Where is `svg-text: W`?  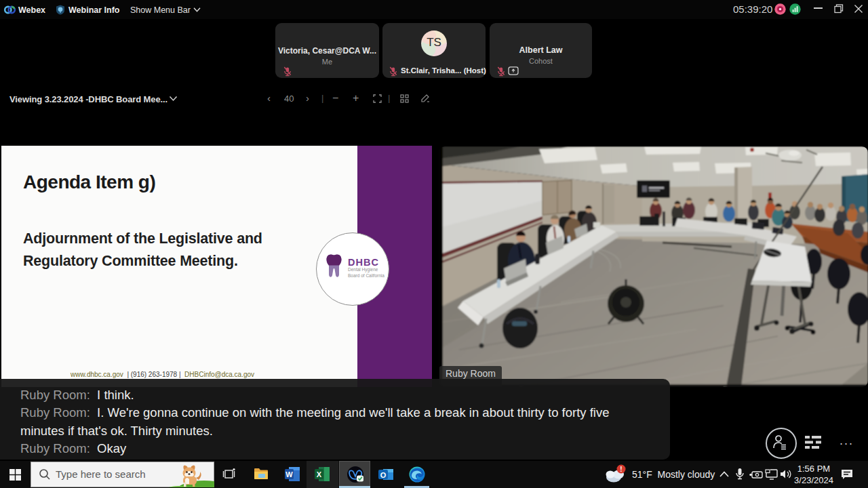
svg-text: W is located at coordinates (289, 474).